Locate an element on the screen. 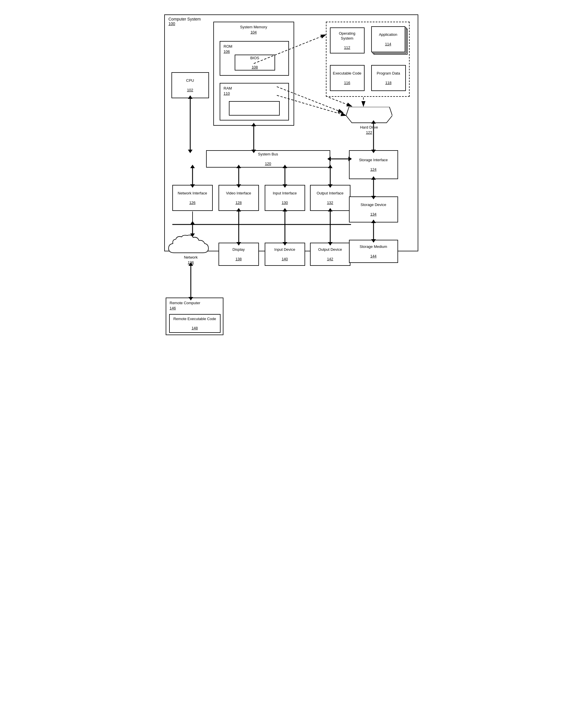  application-stacked: Application 114 is located at coordinates (388, 40).